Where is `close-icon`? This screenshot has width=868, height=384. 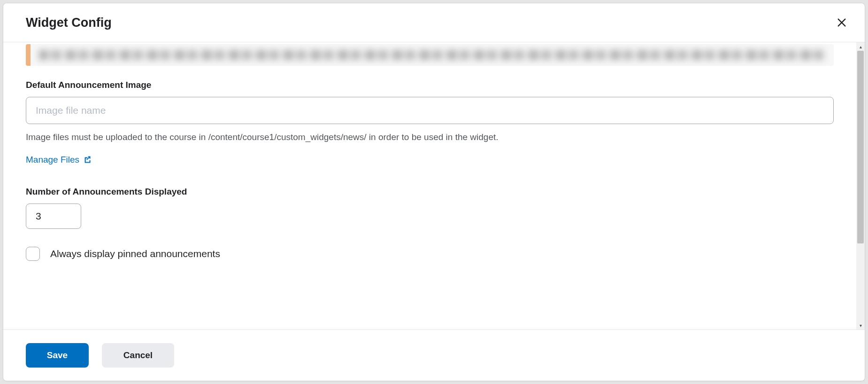 close-icon is located at coordinates (842, 23).